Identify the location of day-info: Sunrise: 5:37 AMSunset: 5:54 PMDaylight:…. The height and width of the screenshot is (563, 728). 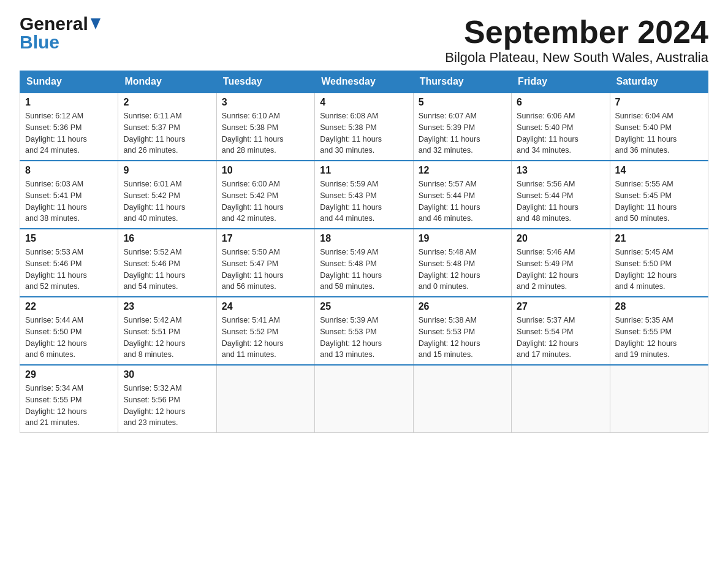
(560, 337).